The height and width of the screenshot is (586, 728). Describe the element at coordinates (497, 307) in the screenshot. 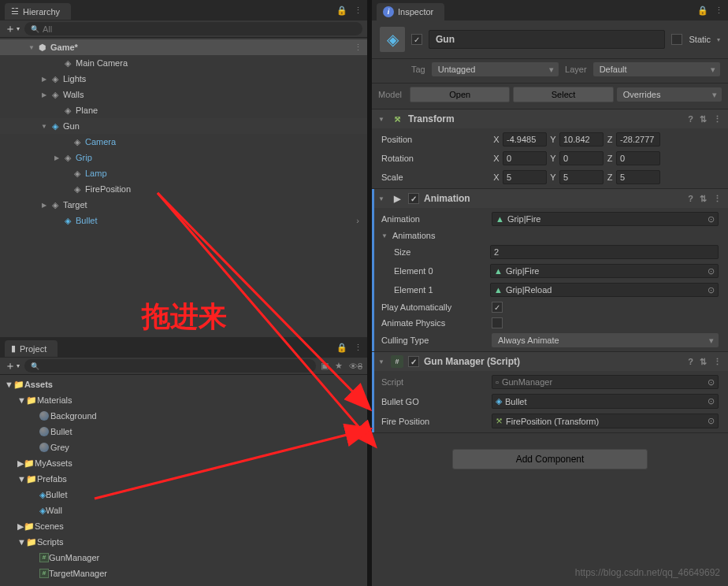

I see `play-auto-checkbox` at that location.